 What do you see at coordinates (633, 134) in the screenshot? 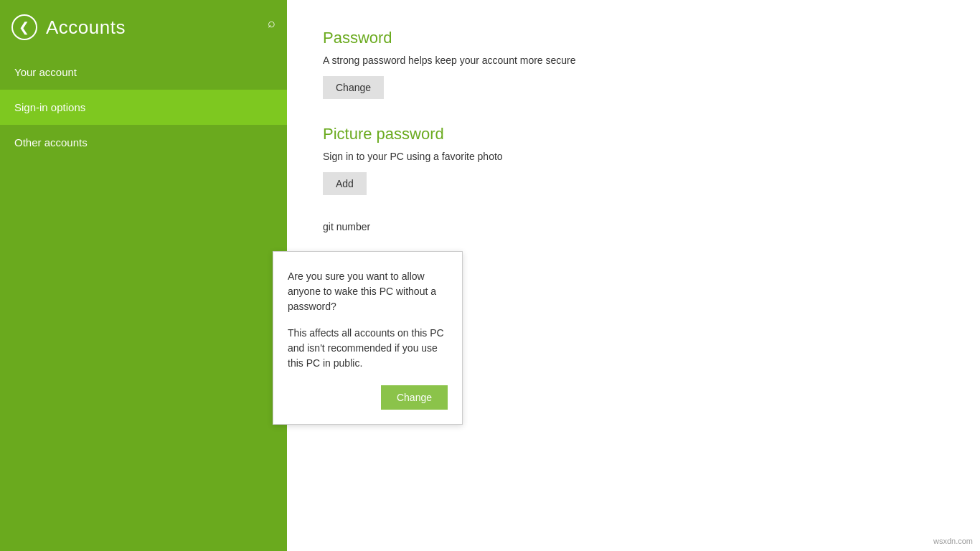
I see `picture-password-title: Picture password` at bounding box center [633, 134].